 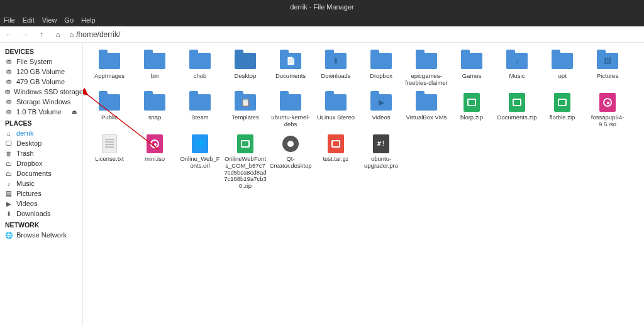 What do you see at coordinates (42, 112) in the screenshot?
I see `sidebar-item-1-0-tb-volume: ⛃1.0 TB Volume⏏` at bounding box center [42, 112].